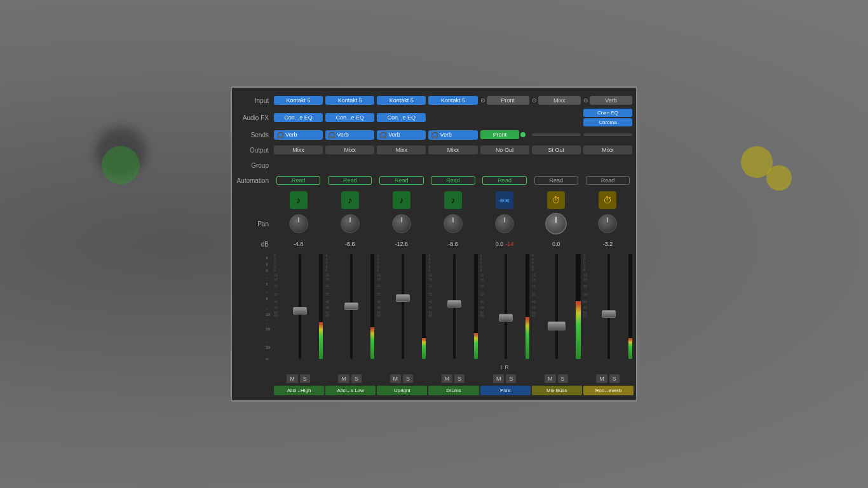 This screenshot has width=868, height=488. What do you see at coordinates (402, 150) in the screenshot?
I see `ch3-output-btn: Mixx` at bounding box center [402, 150].